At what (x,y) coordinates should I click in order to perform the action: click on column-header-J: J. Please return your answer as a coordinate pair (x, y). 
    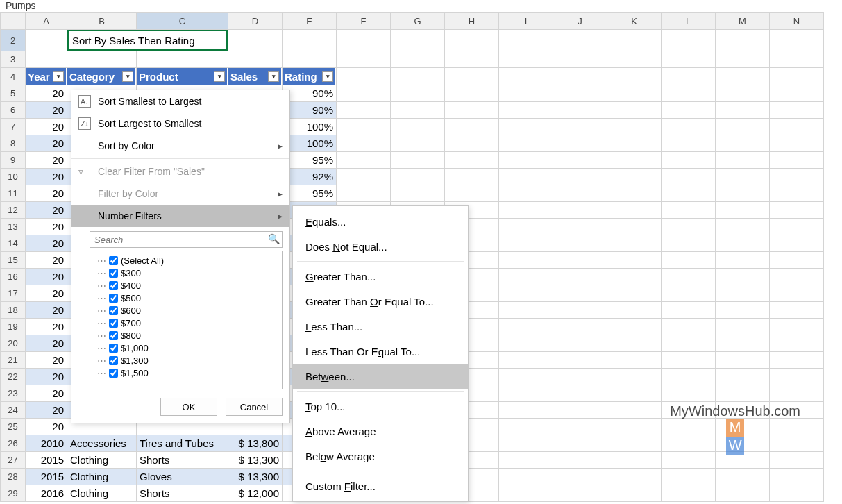
    Looking at the image, I should click on (580, 22).